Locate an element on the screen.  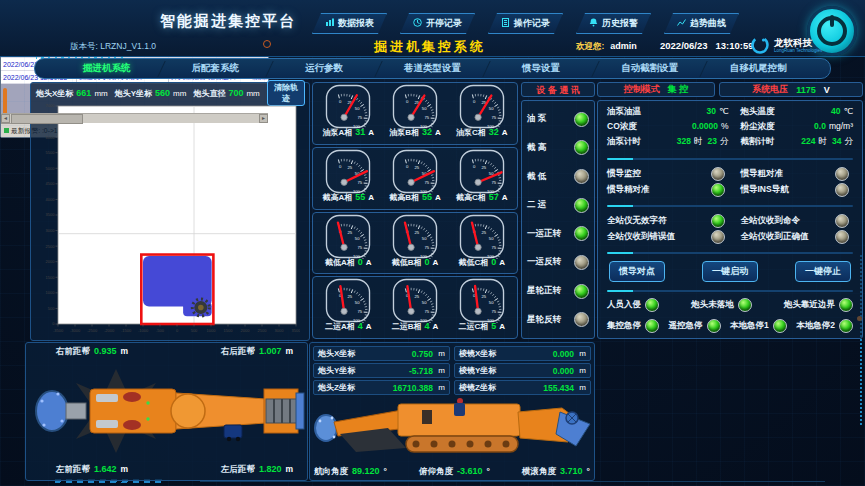
svg-text: -1000 is located at coordinates (144, 330).